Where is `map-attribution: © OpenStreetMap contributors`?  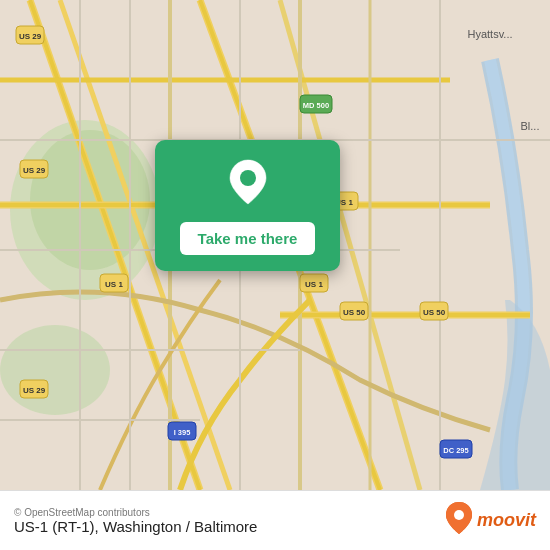 map-attribution: © OpenStreetMap contributors is located at coordinates (136, 512).